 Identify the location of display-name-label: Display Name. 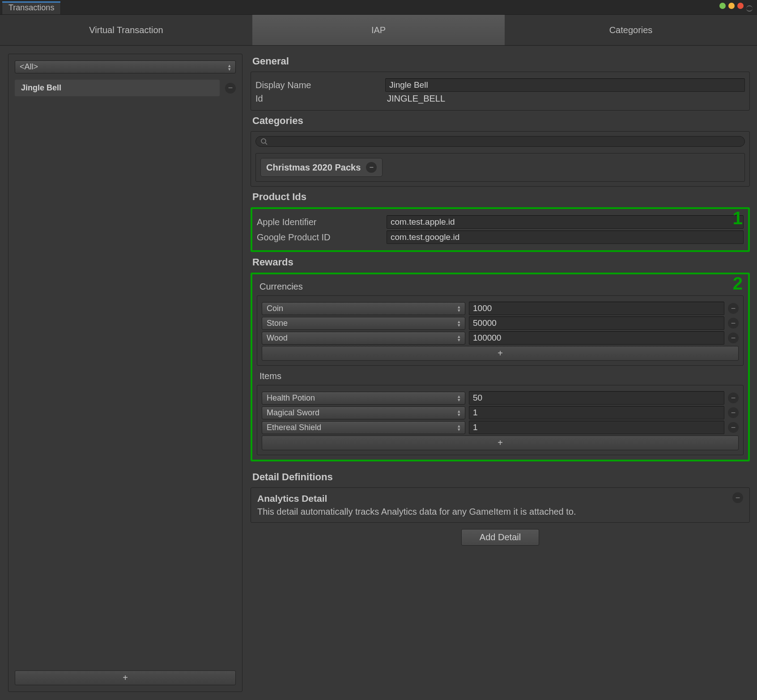
(320, 85).